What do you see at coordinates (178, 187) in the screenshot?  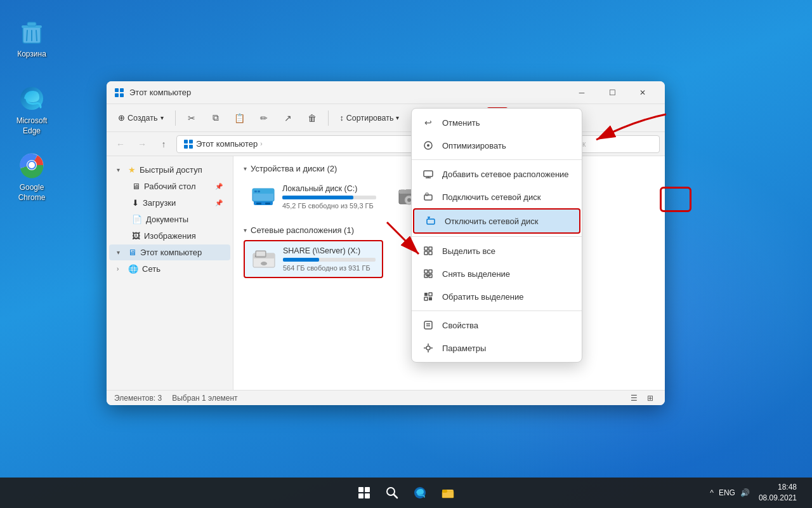 I see `sidebar-desktop: 🖥 Рабочий стол 📌` at bounding box center [178, 187].